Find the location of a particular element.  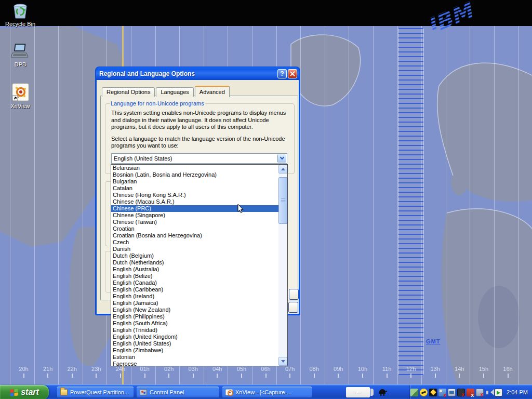

network-computers-icon is located at coordinates (452, 393).